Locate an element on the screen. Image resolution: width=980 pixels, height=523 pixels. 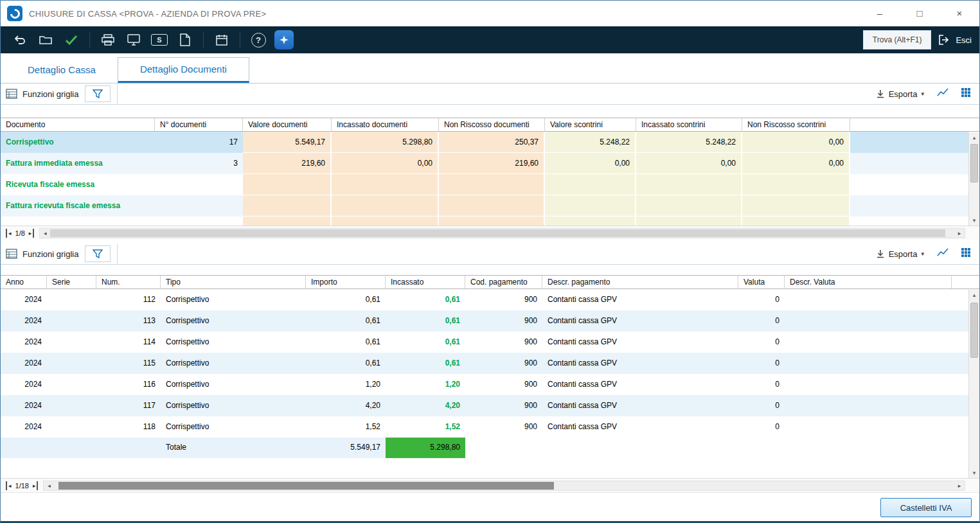
main-toolbar: S ? Trova (Alt+F1) Esci is located at coordinates (490, 40).